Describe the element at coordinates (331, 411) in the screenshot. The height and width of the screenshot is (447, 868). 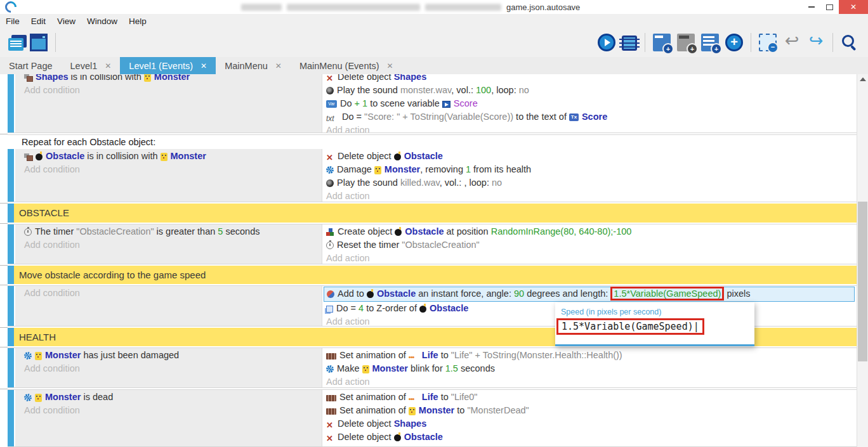
I see `animation-icon` at that location.